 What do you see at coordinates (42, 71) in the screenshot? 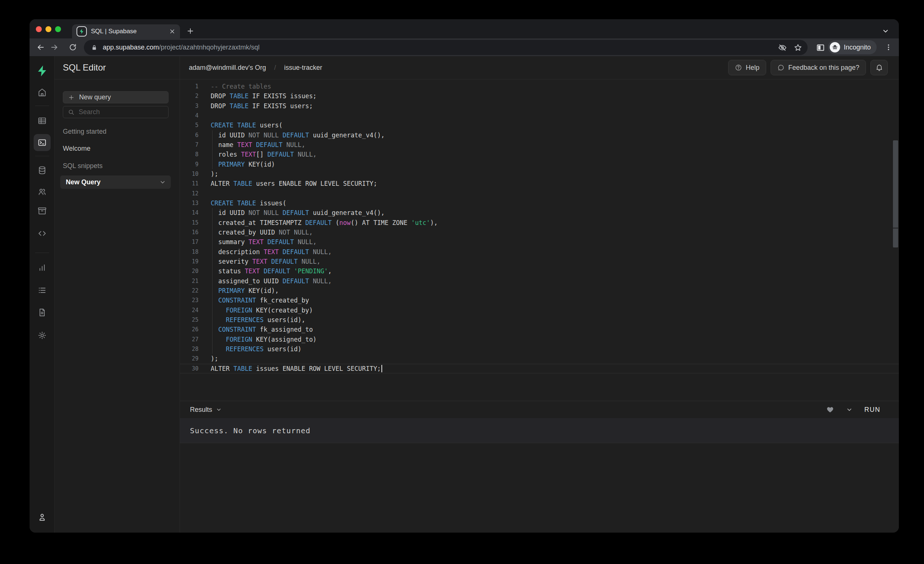
I see `supabase-logo-icon` at bounding box center [42, 71].